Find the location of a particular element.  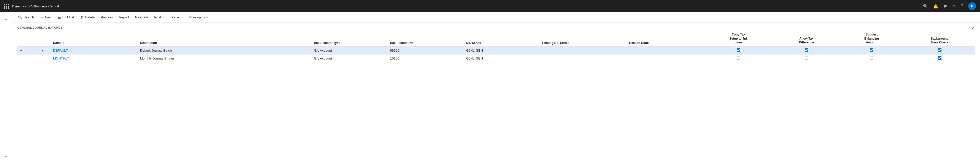

row-bal-type-monthly: G/L Account is located at coordinates (350, 58).